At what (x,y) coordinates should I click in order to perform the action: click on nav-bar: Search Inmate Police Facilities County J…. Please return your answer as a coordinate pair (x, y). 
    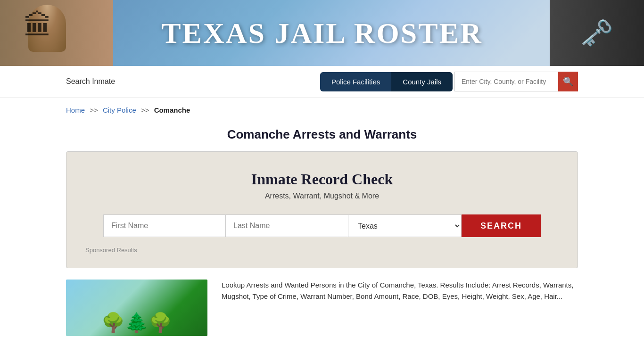
    Looking at the image, I should click on (322, 82).